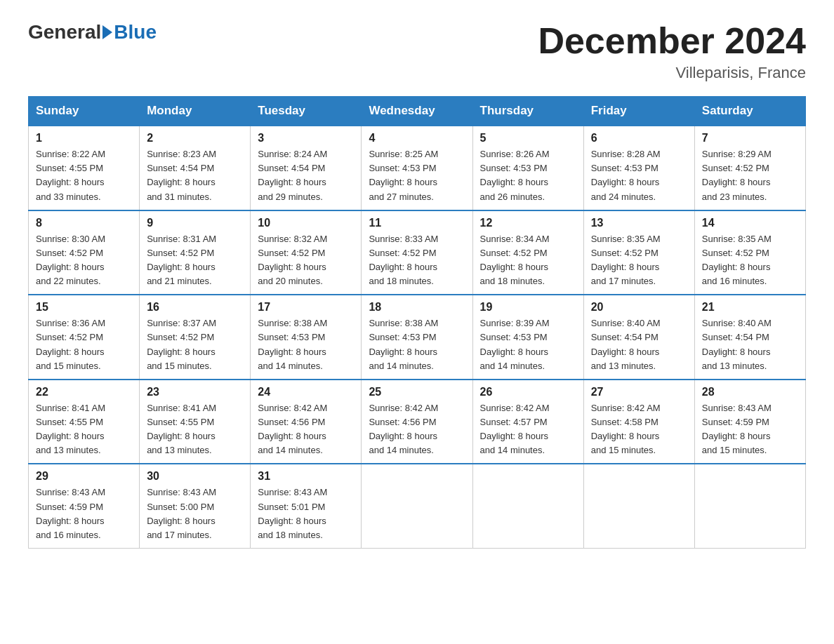  I want to click on day-number: 27, so click(639, 392).